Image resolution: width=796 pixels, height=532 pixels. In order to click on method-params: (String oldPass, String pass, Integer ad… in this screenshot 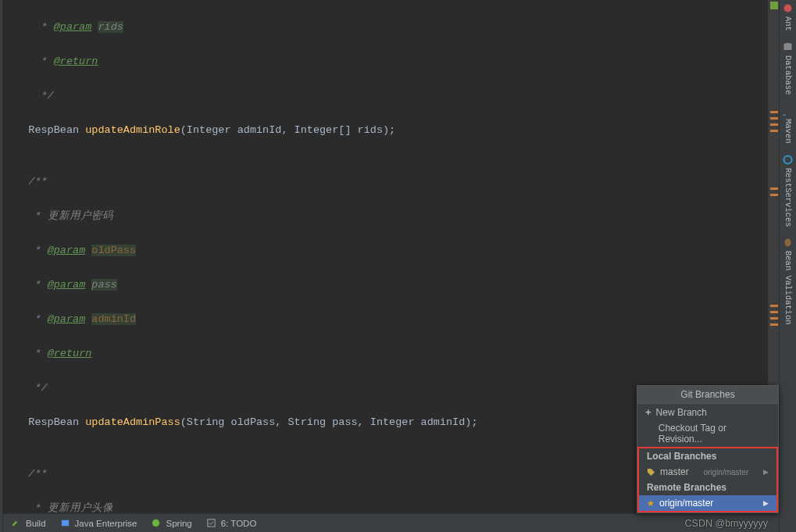, I will do `click(330, 422)`.